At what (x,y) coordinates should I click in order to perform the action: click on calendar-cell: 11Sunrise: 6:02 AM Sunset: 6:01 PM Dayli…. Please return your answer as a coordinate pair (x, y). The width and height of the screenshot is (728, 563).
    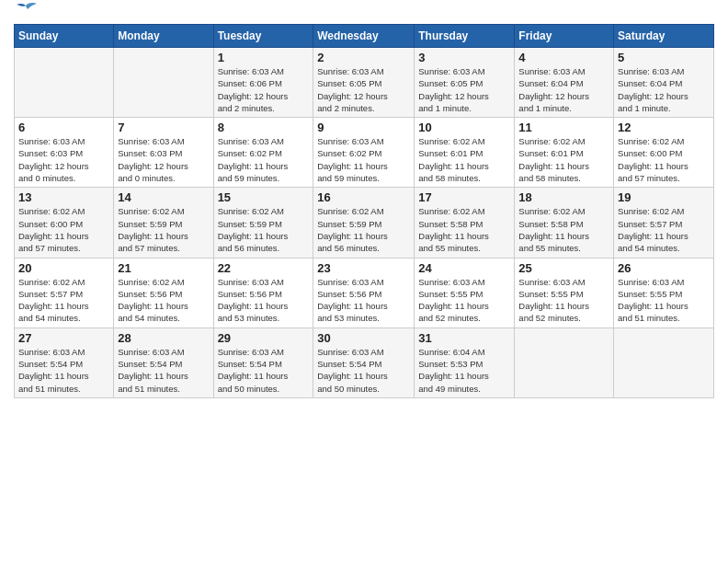
    Looking at the image, I should click on (564, 153).